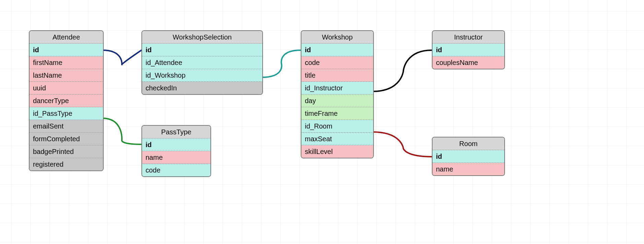 The image size is (644, 244). What do you see at coordinates (176, 151) in the screenshot?
I see `entity-passType: PassTypeidnamecode` at bounding box center [176, 151].